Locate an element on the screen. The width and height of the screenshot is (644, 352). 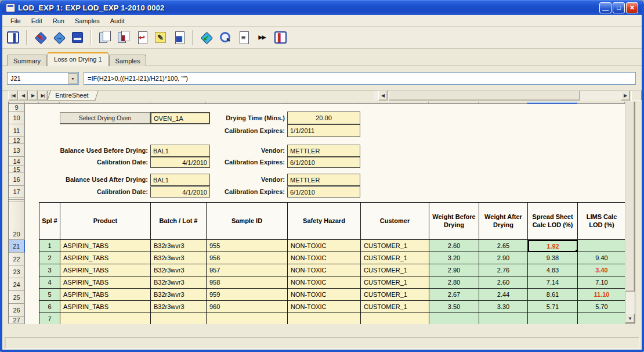
cell-sample_id-row1: 955 is located at coordinates (247, 246).